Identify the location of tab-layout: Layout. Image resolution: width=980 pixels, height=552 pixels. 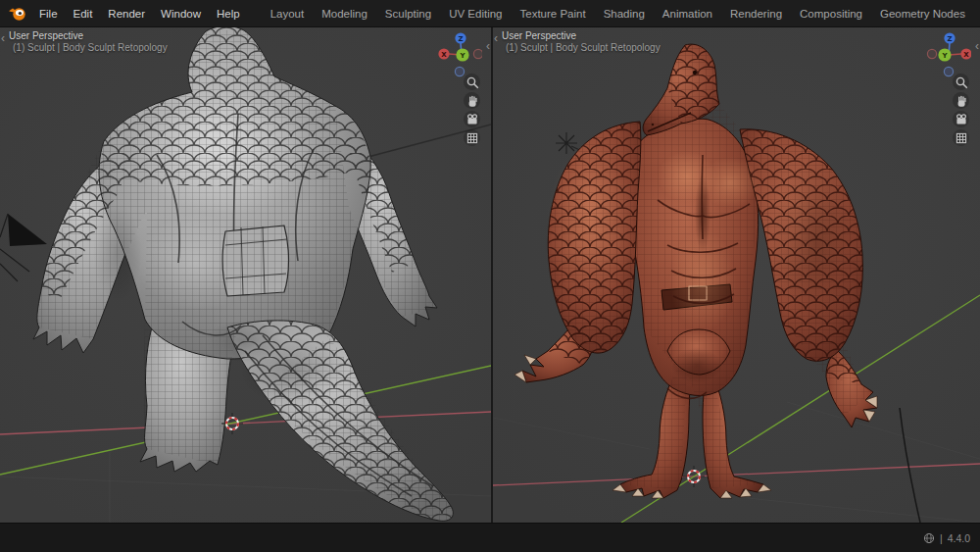
(288, 14).